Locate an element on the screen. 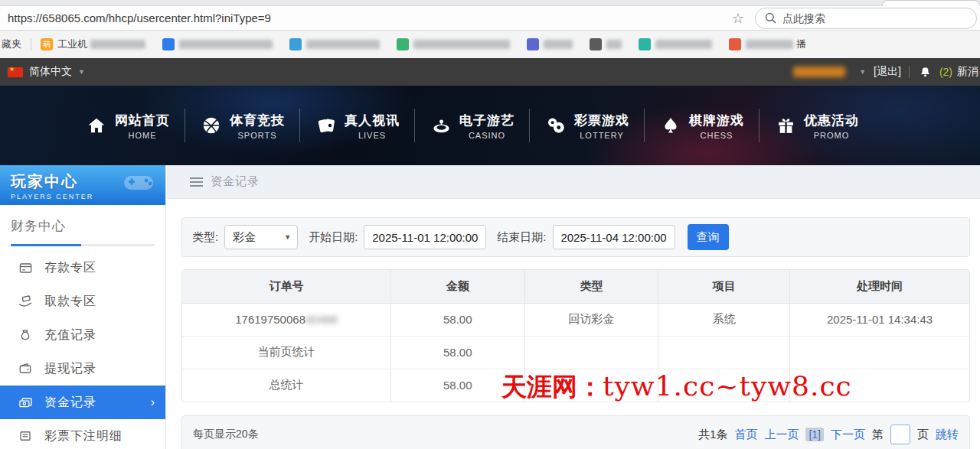 The image size is (980, 449). logout-link: [退出] is located at coordinates (887, 72).